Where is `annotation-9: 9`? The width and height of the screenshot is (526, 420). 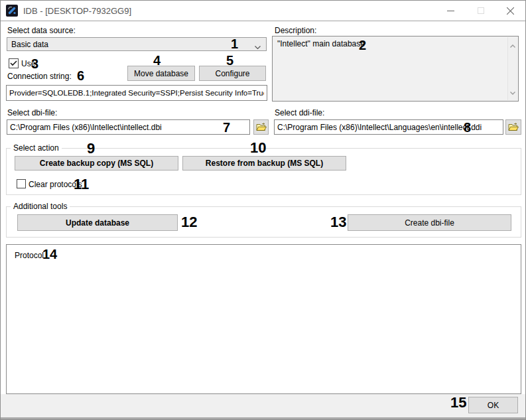 annotation-9: 9 is located at coordinates (91, 149).